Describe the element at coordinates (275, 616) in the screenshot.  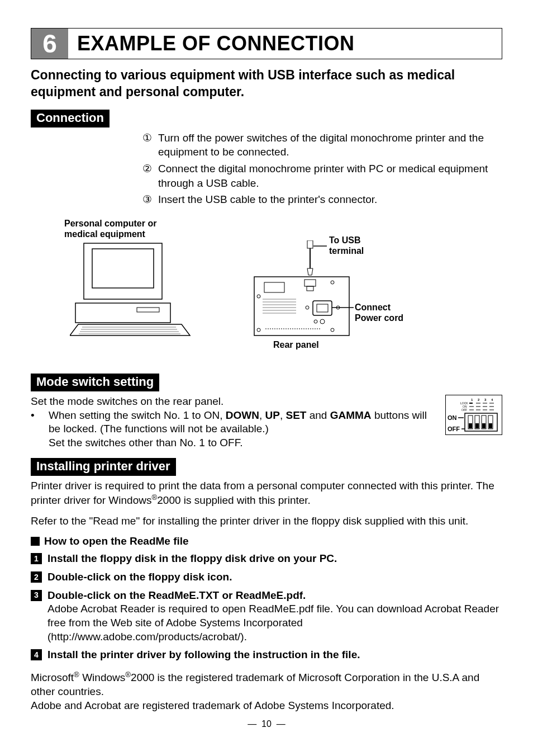
I see `step-body: Double-click on the ReadMeE.TXT or ReadM…` at that location.